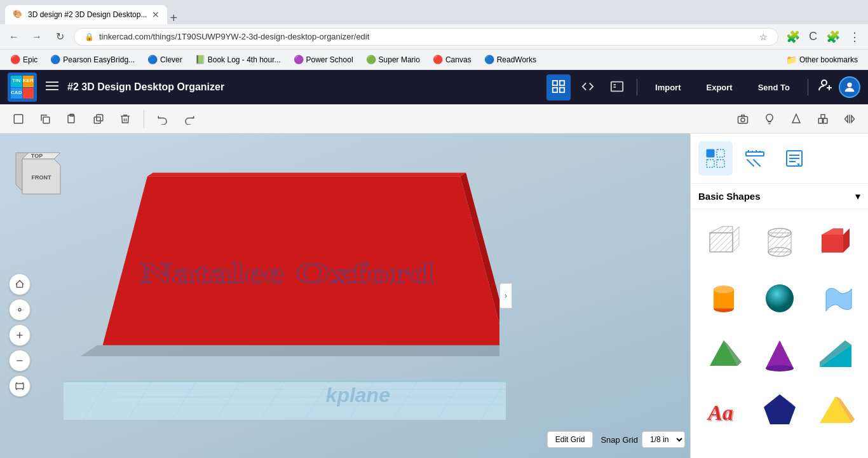 This screenshot has width=868, height=458. Describe the element at coordinates (93, 60) in the screenshot. I see `bookmark-pearson: 🔵 Pearson EasyBridg...` at that location.